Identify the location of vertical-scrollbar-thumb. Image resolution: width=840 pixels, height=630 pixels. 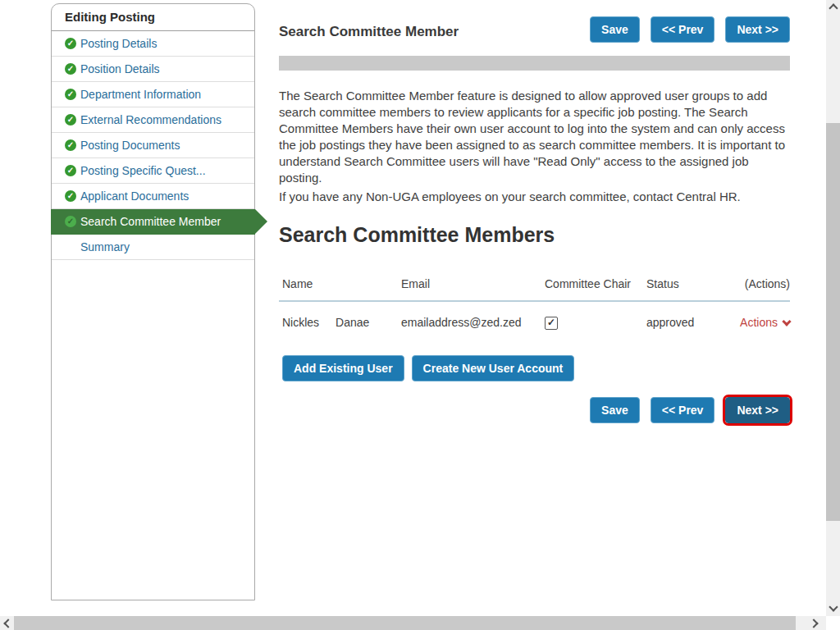
(833, 322).